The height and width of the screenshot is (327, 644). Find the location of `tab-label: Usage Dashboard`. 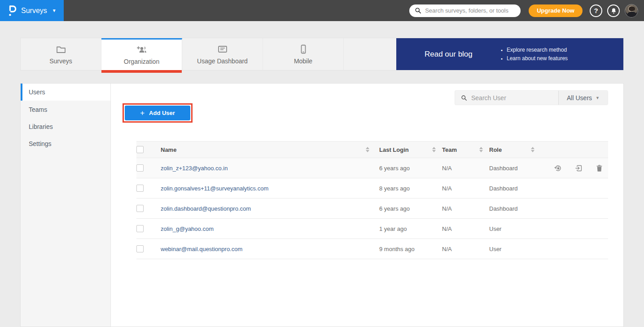

tab-label: Usage Dashboard is located at coordinates (223, 61).